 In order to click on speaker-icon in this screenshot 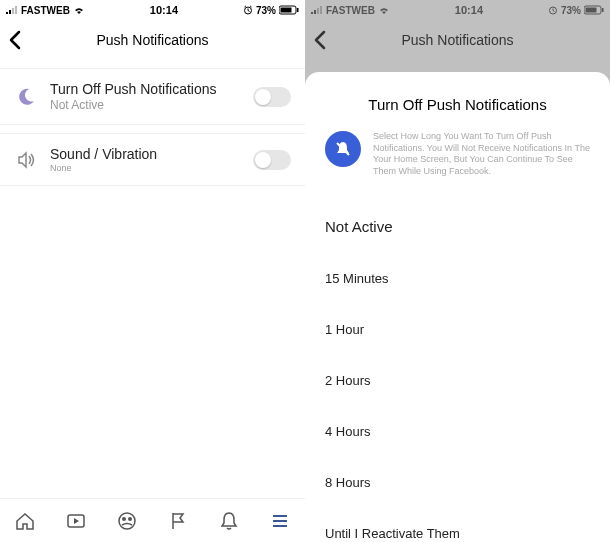, I will do `click(26, 160)`.